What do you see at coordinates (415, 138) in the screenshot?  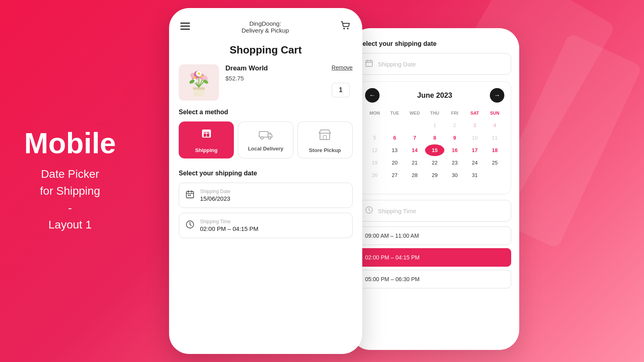 I see `cal-day-7: 7` at bounding box center [415, 138].